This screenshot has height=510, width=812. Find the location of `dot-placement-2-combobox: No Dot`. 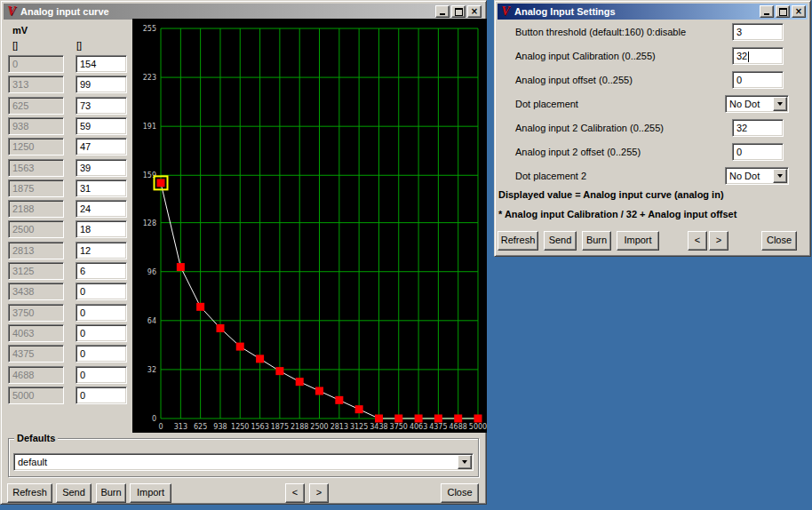

dot-placement-2-combobox: No Dot is located at coordinates (757, 176).